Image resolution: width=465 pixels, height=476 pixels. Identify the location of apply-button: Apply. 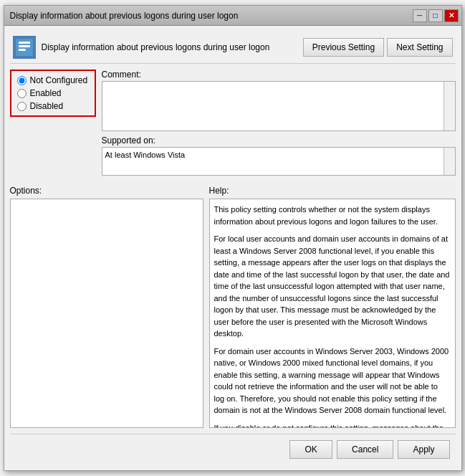
(423, 449).